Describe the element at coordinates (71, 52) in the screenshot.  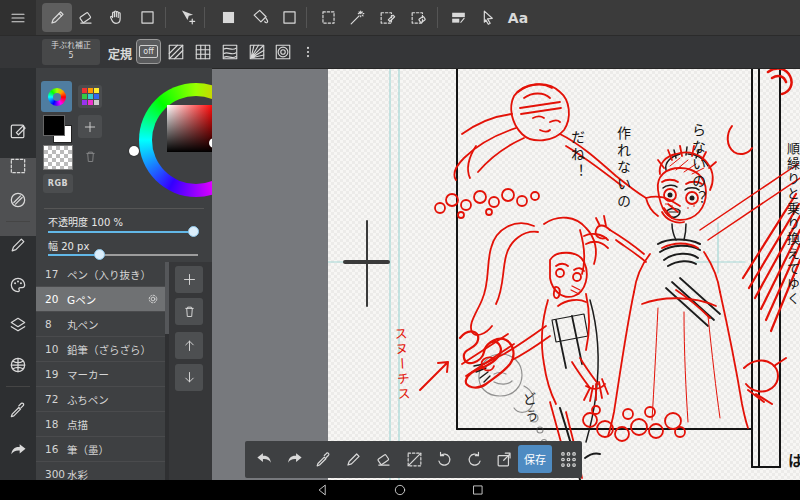
I see `stabilization-button: 手ぶれ補正 5` at that location.